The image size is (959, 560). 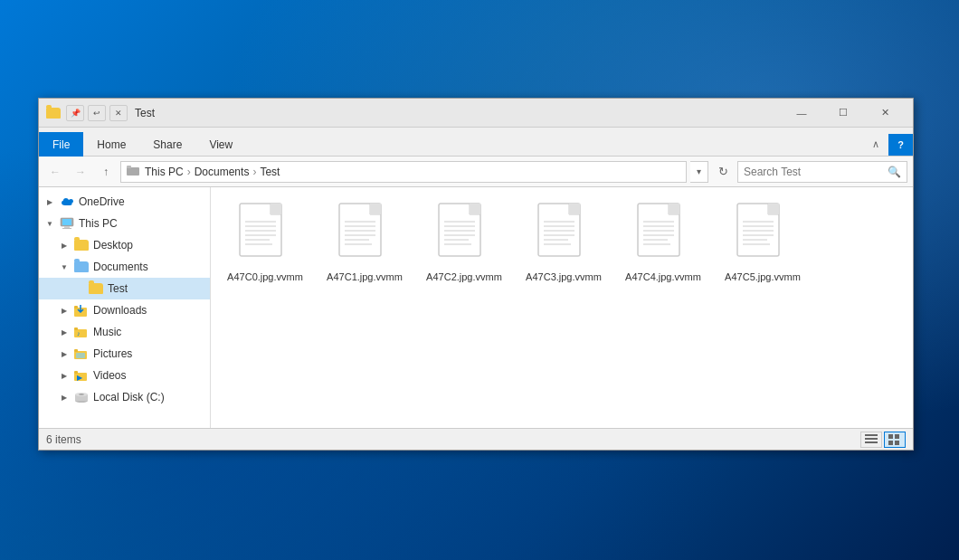 What do you see at coordinates (365, 242) in the screenshot?
I see `file-item: A47C1.jpg.vvmm` at bounding box center [365, 242].